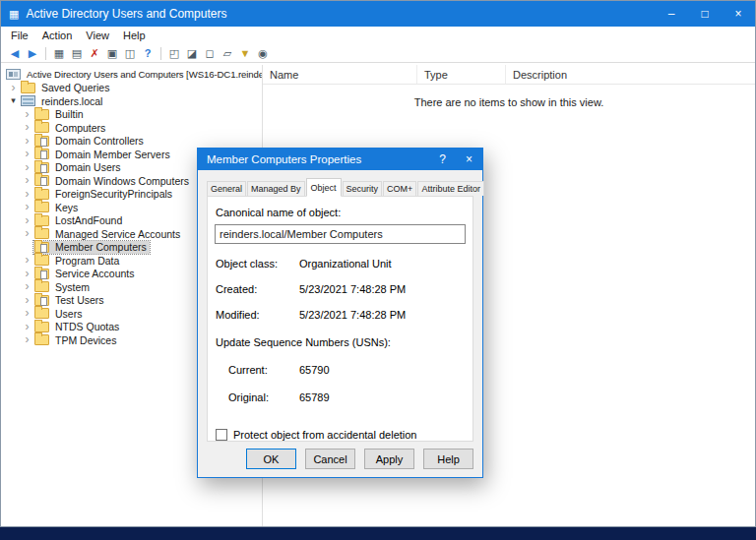  What do you see at coordinates (705, 14) in the screenshot?
I see `window-controls: – □ ×` at bounding box center [705, 14].